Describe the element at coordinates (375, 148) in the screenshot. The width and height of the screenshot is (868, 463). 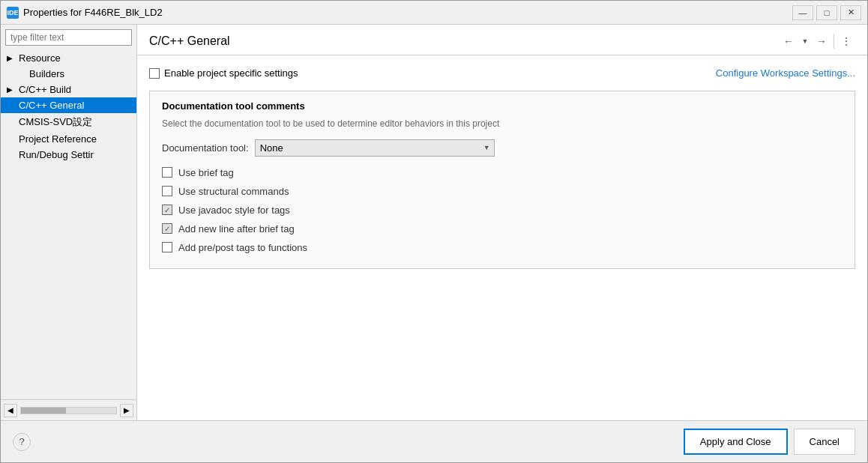
I see `doc-tool-select: None` at that location.